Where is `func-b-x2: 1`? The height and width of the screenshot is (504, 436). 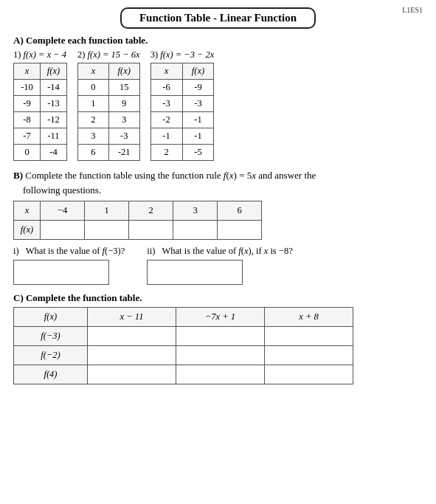
func-b-x2: 1 is located at coordinates (107, 211).